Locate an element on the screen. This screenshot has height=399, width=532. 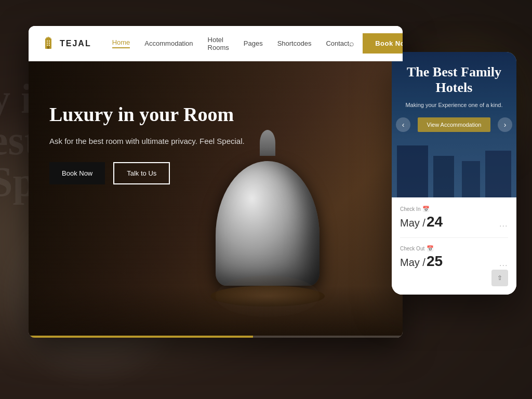
progress-fill is located at coordinates (141, 337).